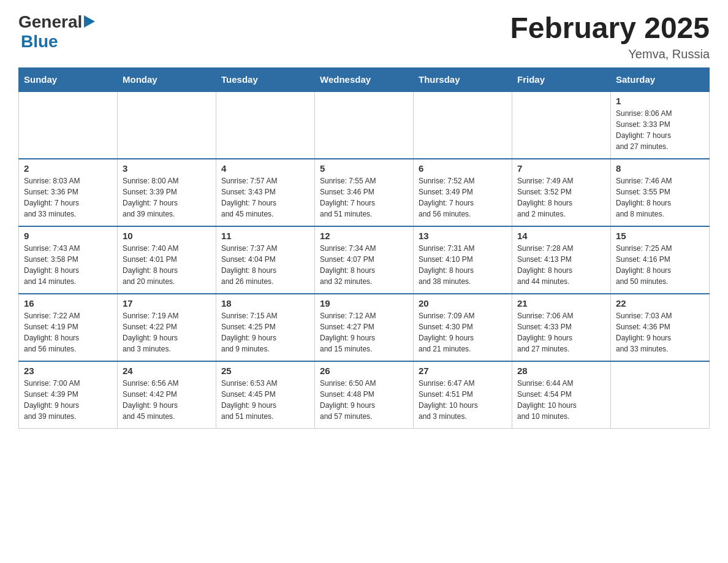  What do you see at coordinates (364, 303) in the screenshot?
I see `day-number: 19` at bounding box center [364, 303].